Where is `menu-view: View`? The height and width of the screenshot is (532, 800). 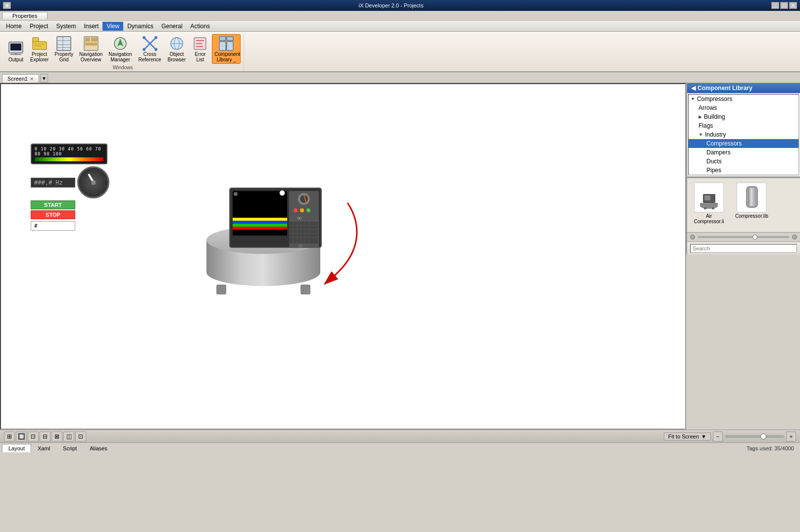 menu-view: View is located at coordinates (113, 26).